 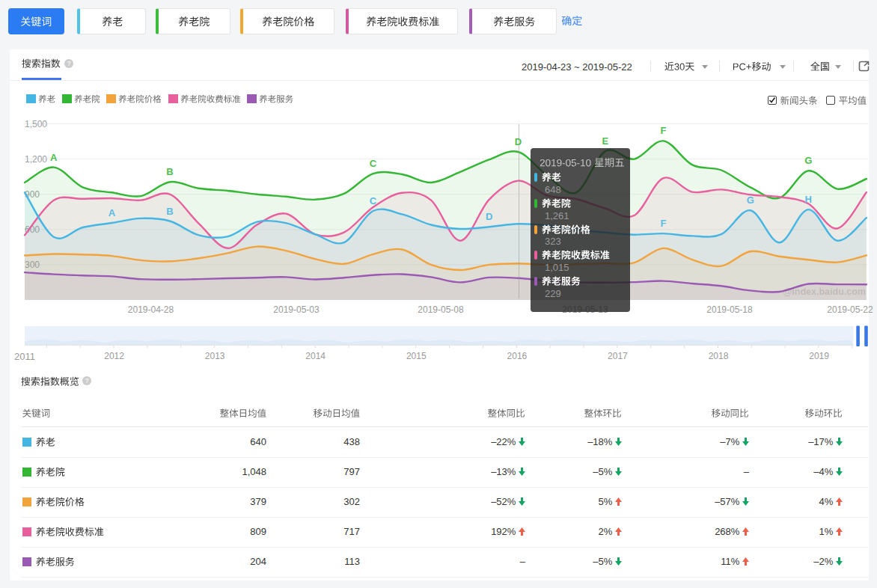 What do you see at coordinates (441, 310) in the screenshot?
I see `svg-text: 2019-05-08` at bounding box center [441, 310].